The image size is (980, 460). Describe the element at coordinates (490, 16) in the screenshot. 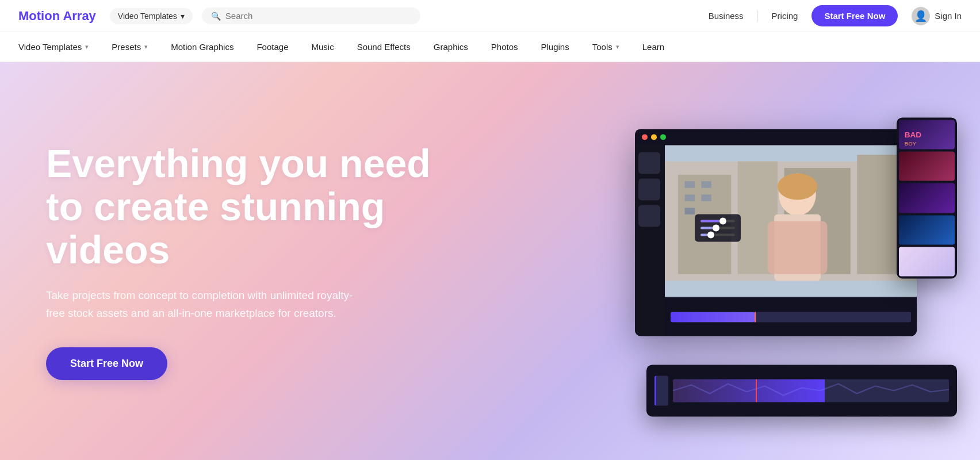

I see `top-nav: Motion Array Video Templates ▾ 🔍 Busines…` at that location.